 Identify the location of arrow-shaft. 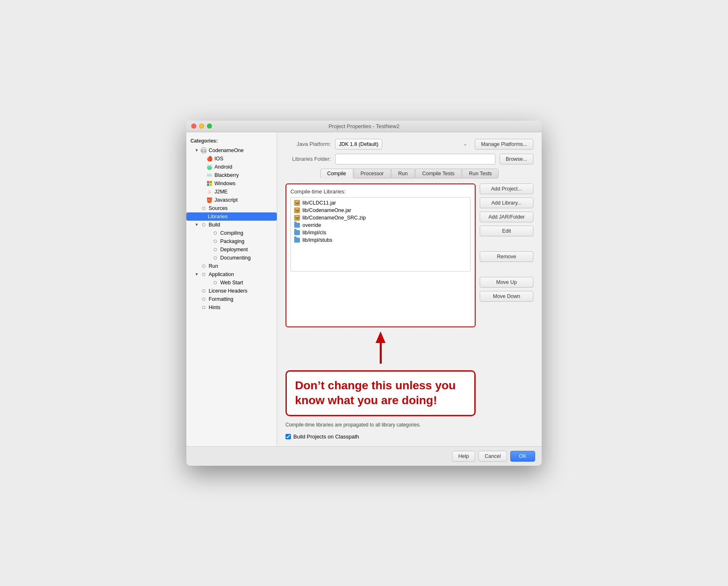
(381, 353).